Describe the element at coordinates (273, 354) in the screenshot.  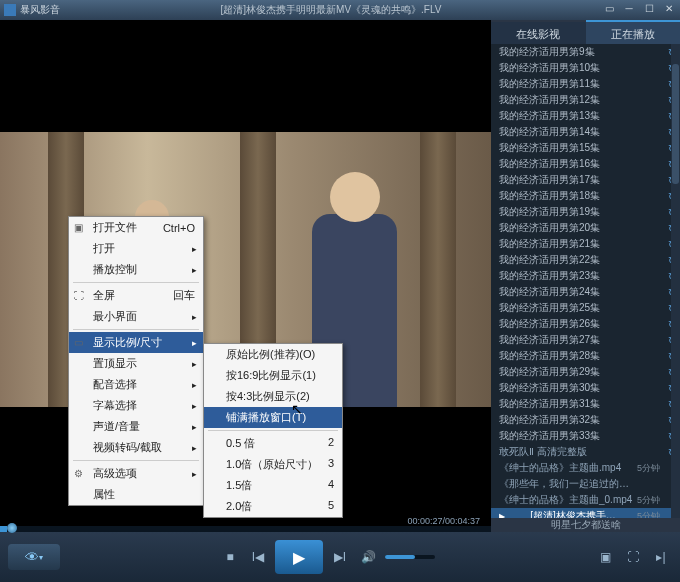
I see `sub-original: 原始比例(推荐)(O)` at that location.